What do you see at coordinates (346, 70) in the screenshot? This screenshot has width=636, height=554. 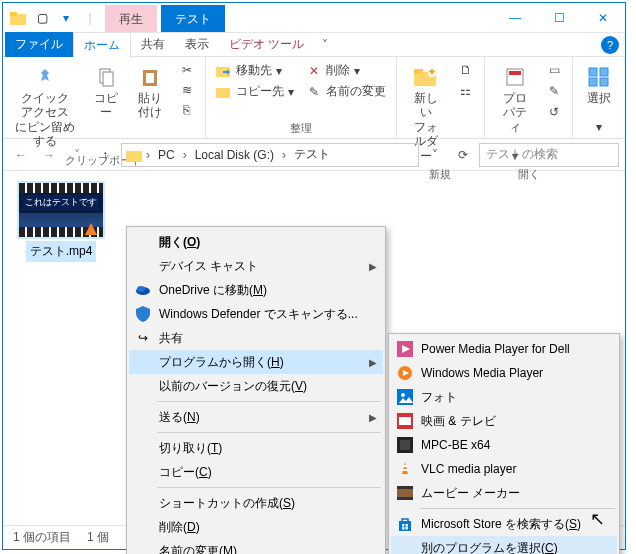 I see `delete-button: ✕削除 ▾` at bounding box center [346, 70].